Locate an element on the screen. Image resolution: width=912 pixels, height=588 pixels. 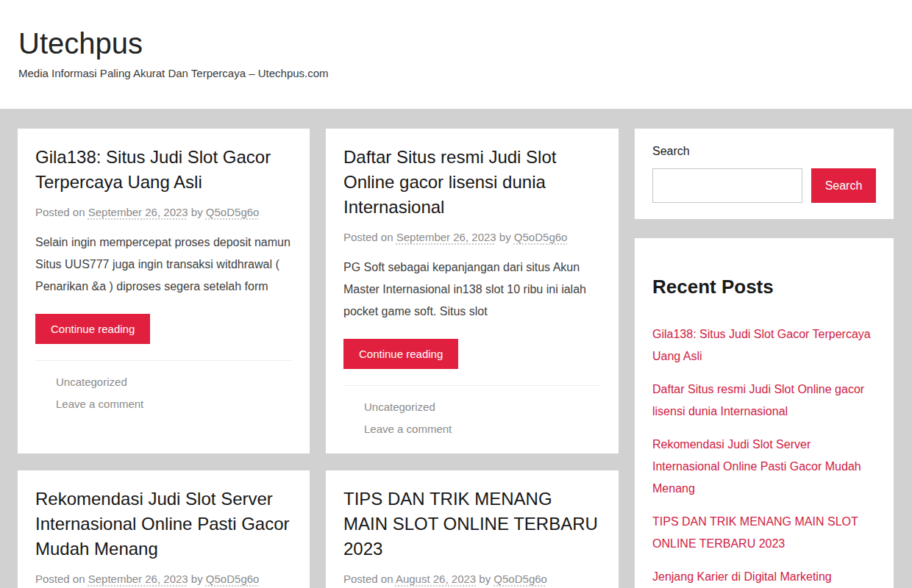
post-card-3: Rekomendasi Judi Slot Server Internasion… is located at coordinates (163, 529).